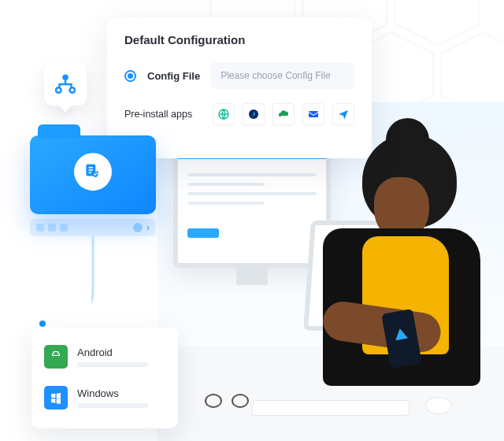 This screenshot has width=504, height=441. I want to click on preinstall-label: Pre-install apps, so click(158, 114).